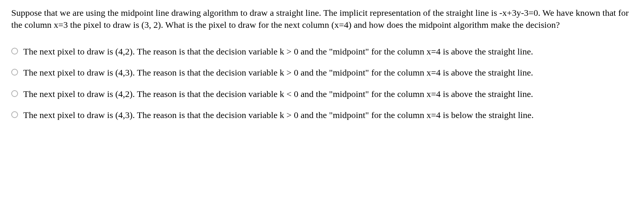 Image resolution: width=644 pixels, height=215 pixels. Describe the element at coordinates (322, 19) in the screenshot. I see `question-text: Suppose that we are using the midpoint l…` at that location.